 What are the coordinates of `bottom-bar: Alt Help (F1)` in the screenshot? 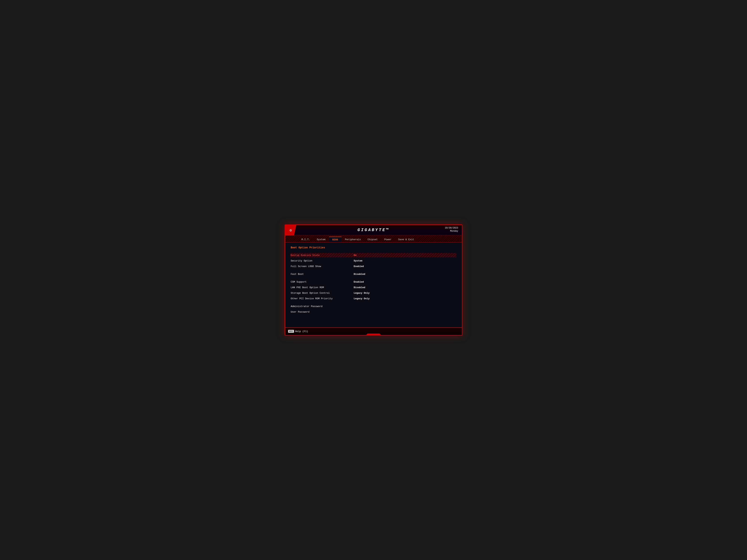 It's located at (374, 331).